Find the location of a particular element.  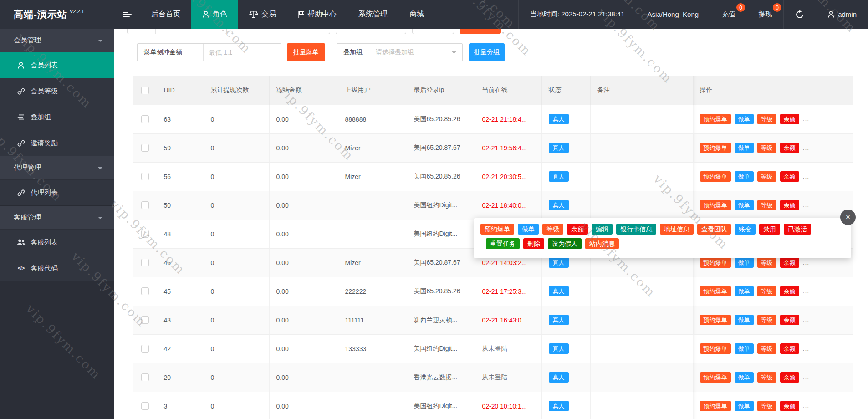

popup-action-button: 做单 is located at coordinates (528, 229).